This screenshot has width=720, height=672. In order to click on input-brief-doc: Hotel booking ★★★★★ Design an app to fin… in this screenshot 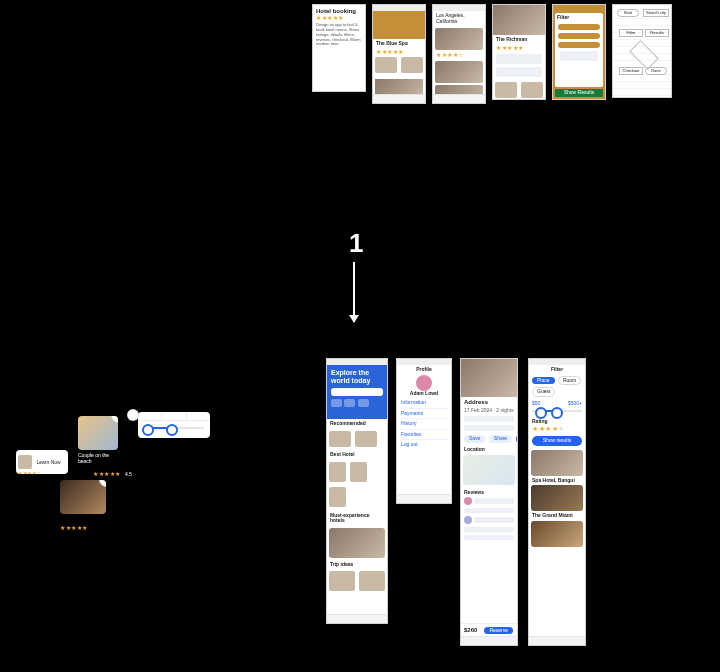, I will do `click(339, 48)`.